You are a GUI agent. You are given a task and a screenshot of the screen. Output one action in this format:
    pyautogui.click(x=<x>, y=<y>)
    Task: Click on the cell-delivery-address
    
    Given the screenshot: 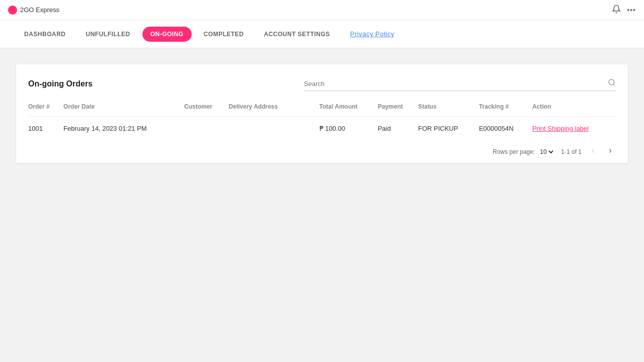 What is the action you would take?
    pyautogui.click(x=274, y=129)
    